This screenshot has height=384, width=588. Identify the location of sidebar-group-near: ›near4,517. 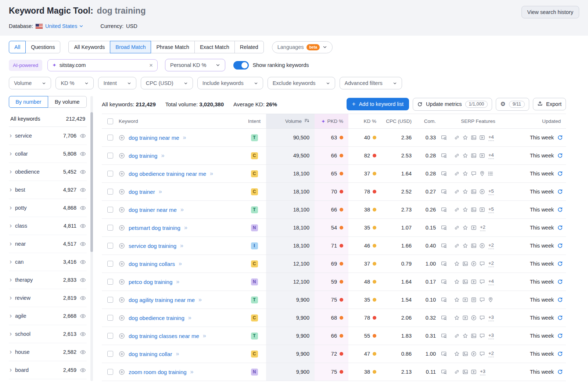
(48, 244).